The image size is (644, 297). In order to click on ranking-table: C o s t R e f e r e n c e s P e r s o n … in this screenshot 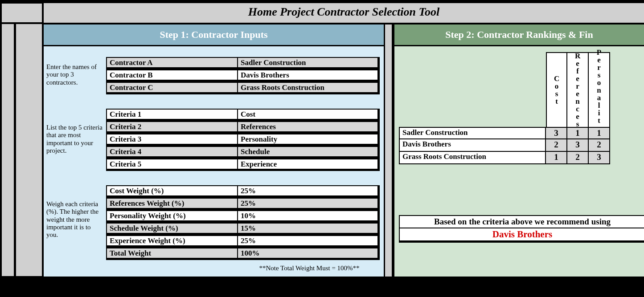, I will do `click(505, 108)`.